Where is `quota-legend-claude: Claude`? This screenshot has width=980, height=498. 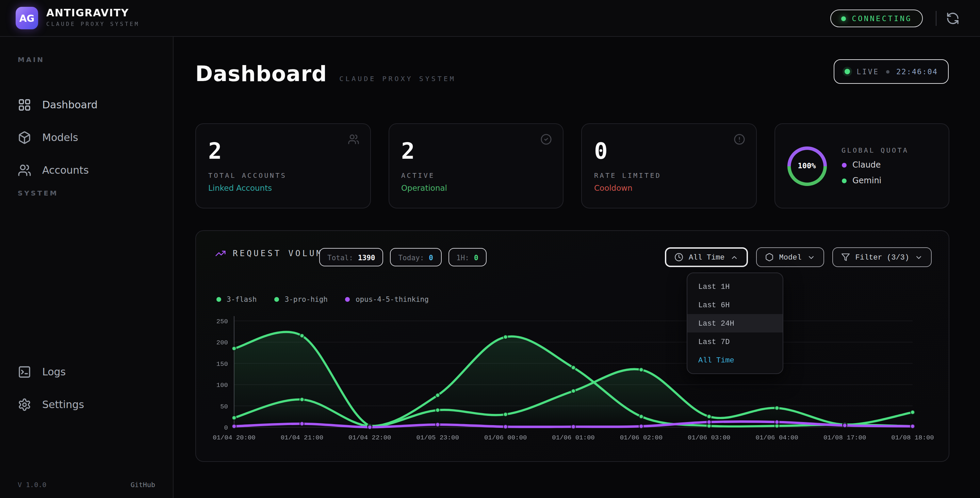 quota-legend-claude: Claude is located at coordinates (875, 165).